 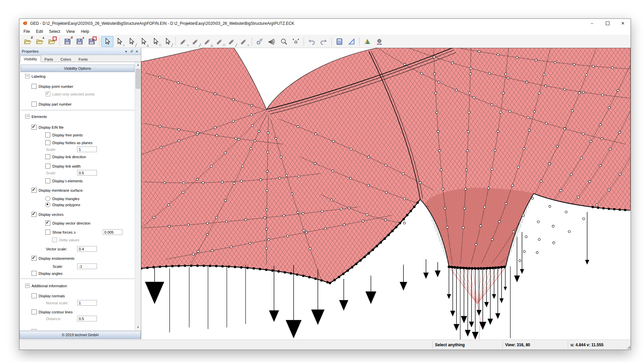 What do you see at coordinates (144, 42) in the screenshot?
I see `select-triangles-button: △` at bounding box center [144, 42].